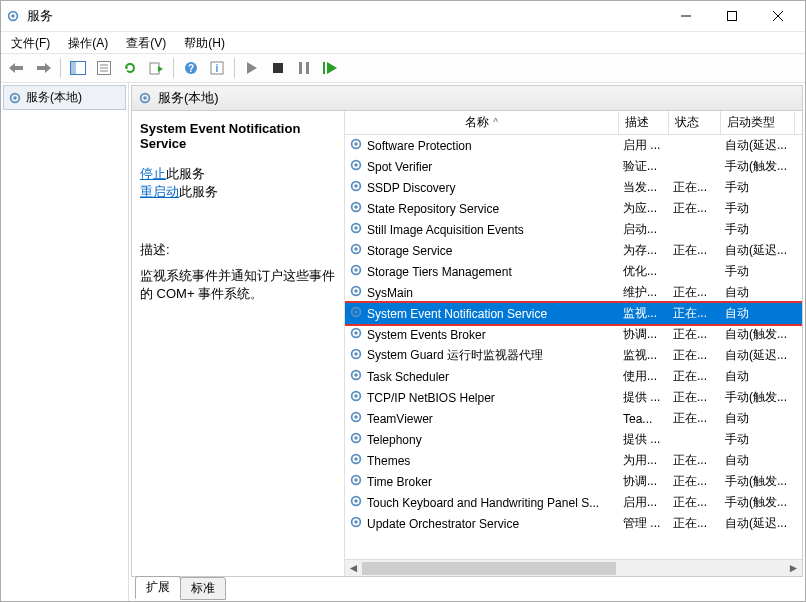  I want to click on help-button: ?, so click(191, 68).